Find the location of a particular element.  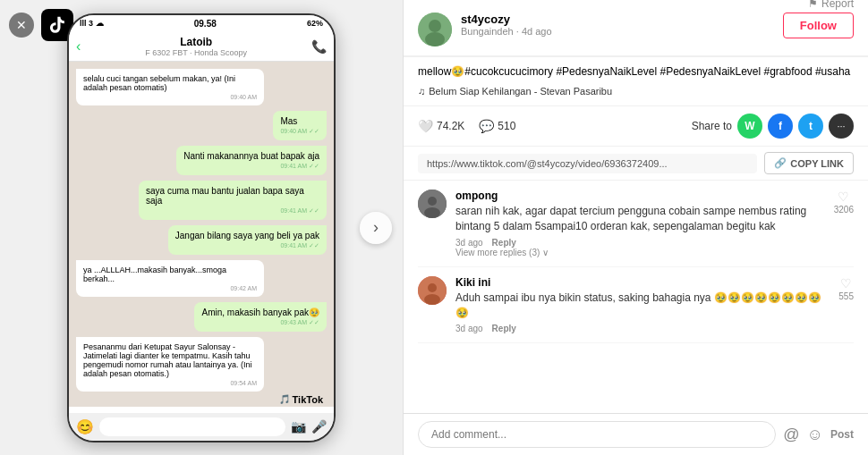

share-section: Share to W f t ··· is located at coordinates (773, 126).